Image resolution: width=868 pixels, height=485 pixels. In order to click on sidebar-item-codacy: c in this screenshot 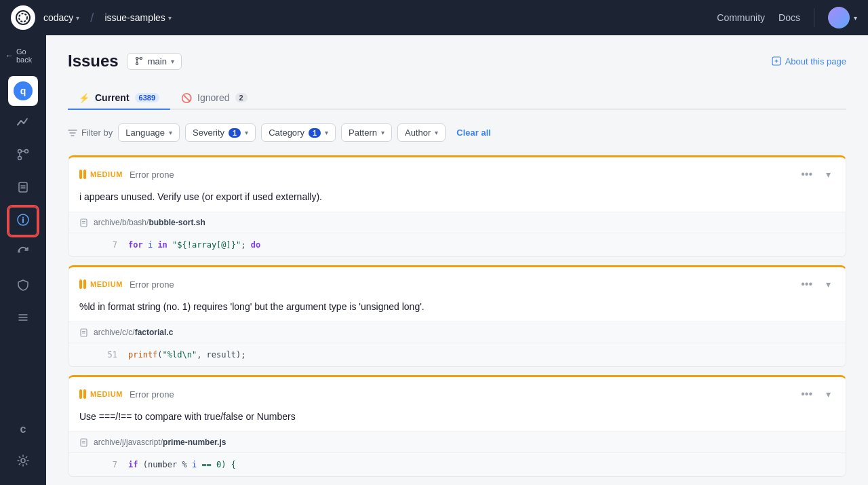, I will do `click(23, 429)`.